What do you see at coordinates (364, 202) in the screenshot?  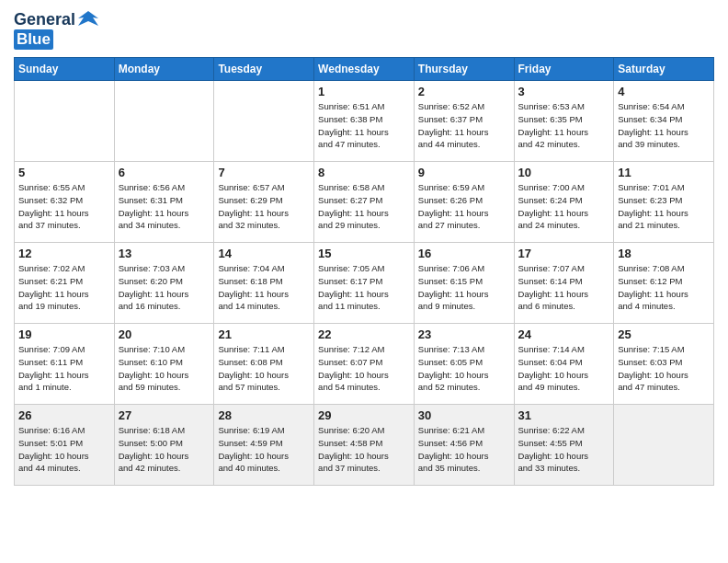 I see `calendar-week-row: 5Sunrise: 6:55 AM Sunset: 6:32 PM Daylig…` at bounding box center [364, 202].